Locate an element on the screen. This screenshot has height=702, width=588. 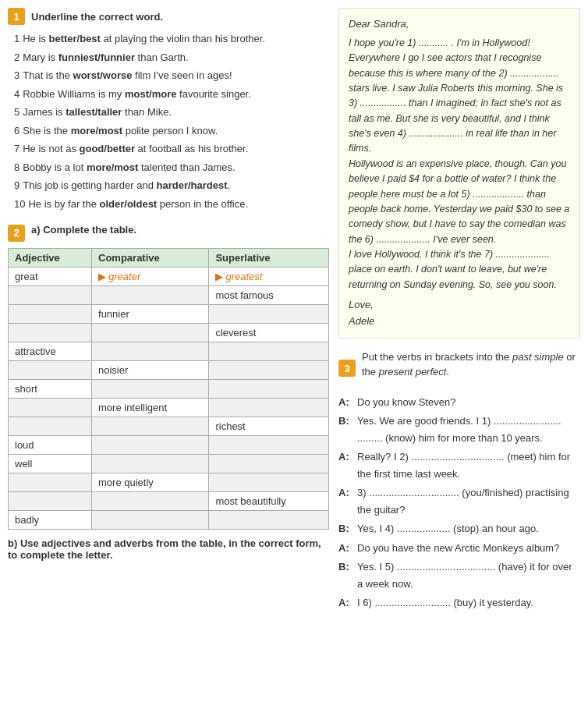
table-row: loud is located at coordinates (168, 445).